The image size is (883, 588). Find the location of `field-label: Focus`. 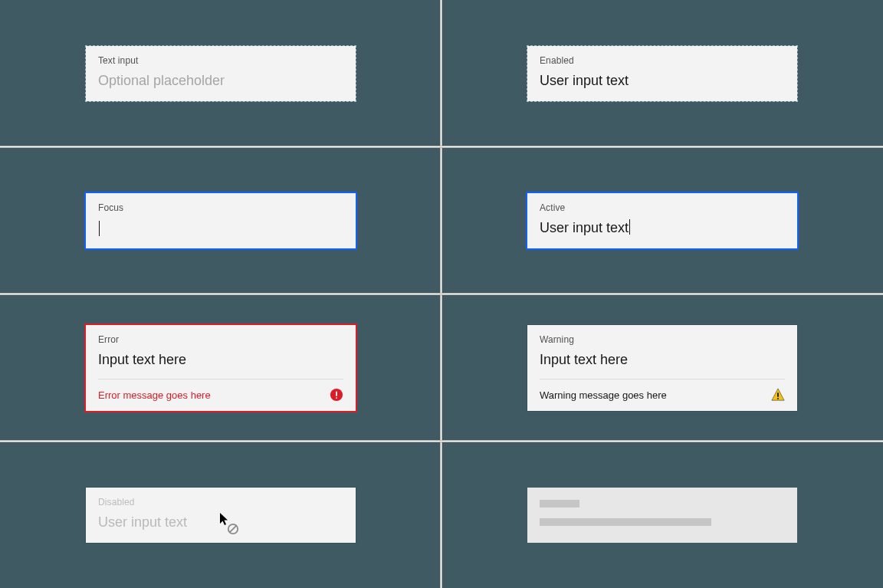

field-label: Focus is located at coordinates (110, 208).